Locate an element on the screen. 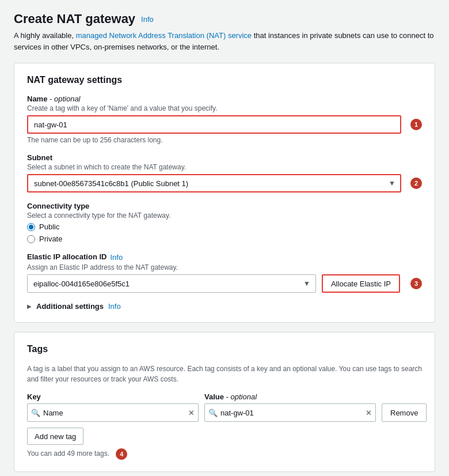 This screenshot has height=476, width=449. connectivity-form-group: Connectivity type Select a connectivity … is located at coordinates (224, 222).